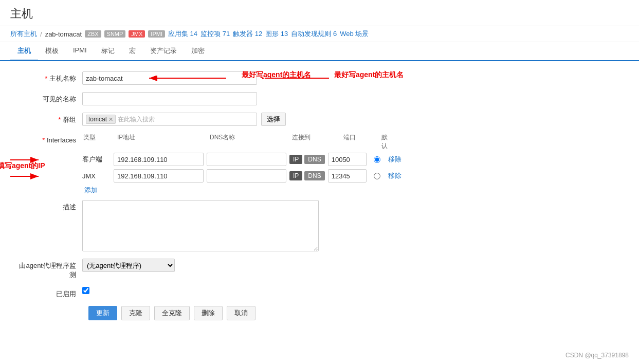 This screenshot has width=639, height=364. Describe the element at coordinates (307, 176) in the screenshot. I see `iface-connect-jmx: IP DNS` at that location.